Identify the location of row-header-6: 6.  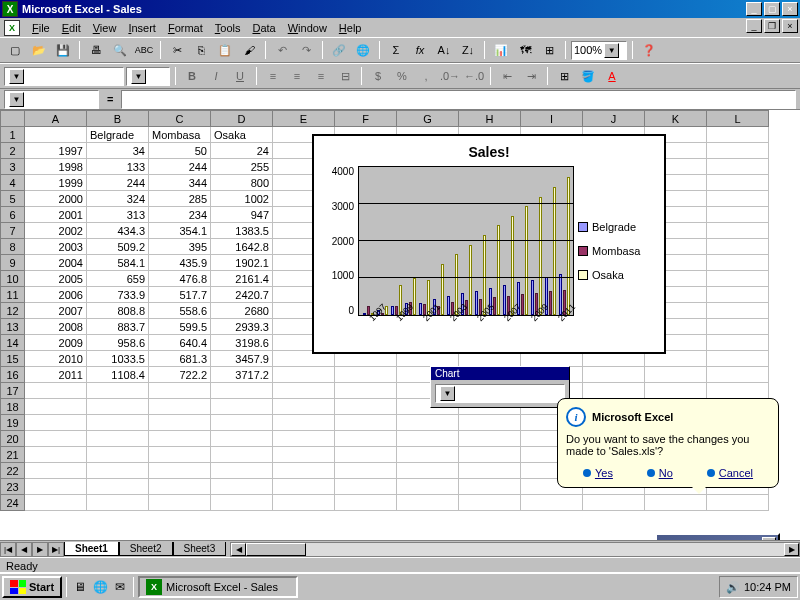
(13, 215).